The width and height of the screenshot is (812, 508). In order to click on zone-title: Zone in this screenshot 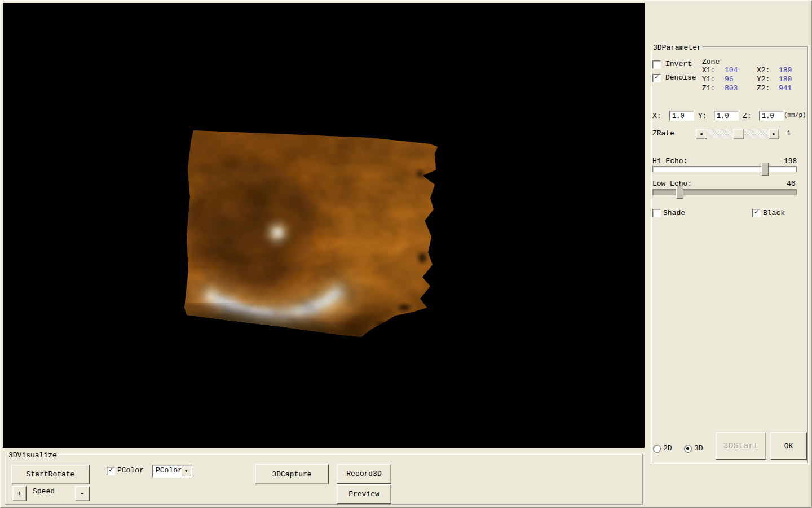, I will do `click(710, 62)`.